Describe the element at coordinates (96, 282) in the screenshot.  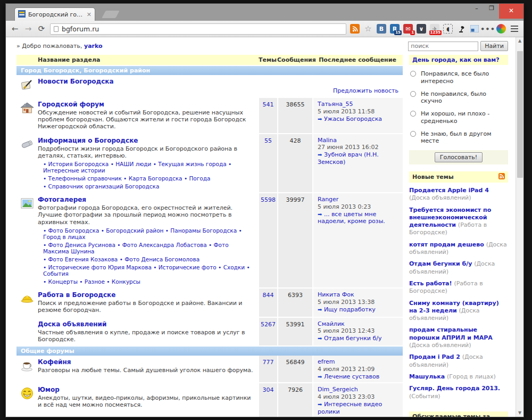
I see `sub-forum-link: Разное` at that location.